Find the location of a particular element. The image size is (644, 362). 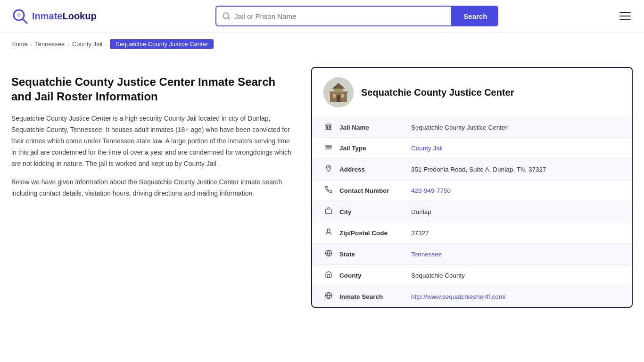

address-label: Address is located at coordinates (372, 170).